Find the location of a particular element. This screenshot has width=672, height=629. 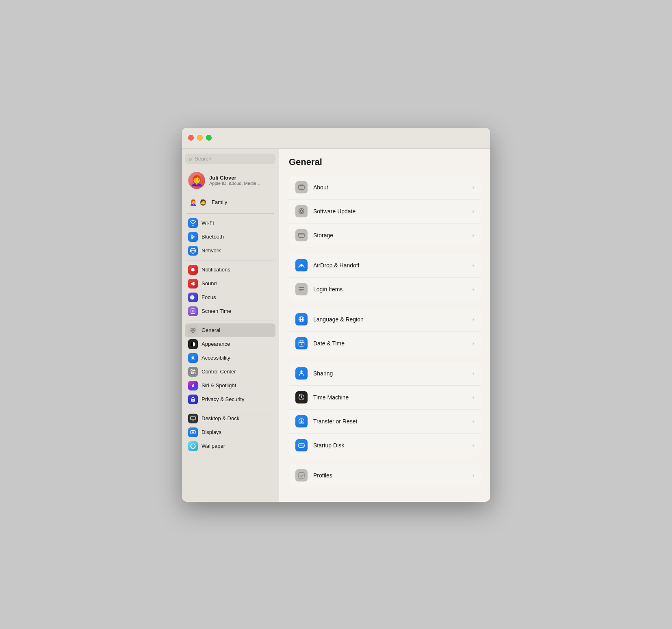

settings-row-datetime: Date & Time › is located at coordinates (385, 343).